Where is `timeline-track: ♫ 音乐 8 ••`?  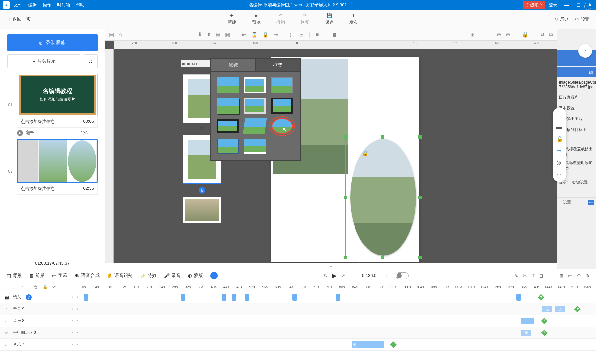 timeline-track: ♫ 音乐 8 •• is located at coordinates (298, 321).